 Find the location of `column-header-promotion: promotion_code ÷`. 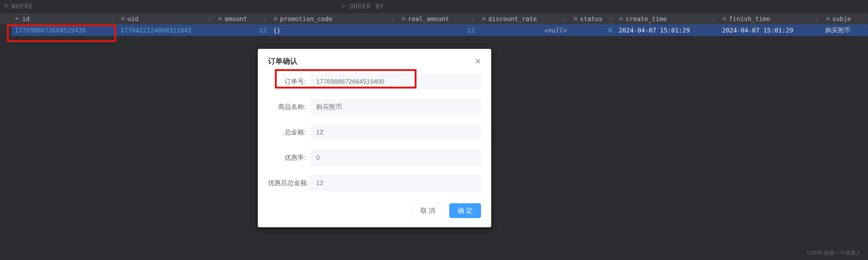

column-header-promotion: promotion_code ÷ is located at coordinates (334, 19).